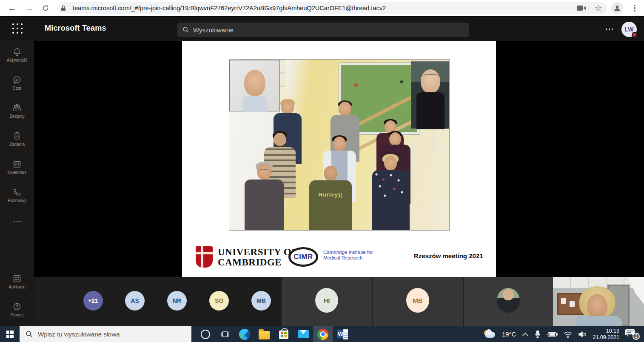  I want to click on bookmark-star-icon: ☆, so click(598, 8).